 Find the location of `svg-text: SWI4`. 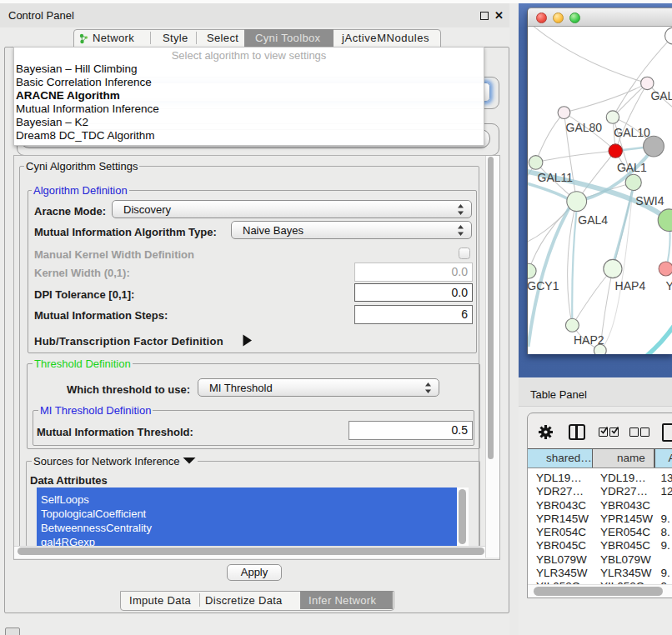

svg-text: SWI4 is located at coordinates (649, 201).